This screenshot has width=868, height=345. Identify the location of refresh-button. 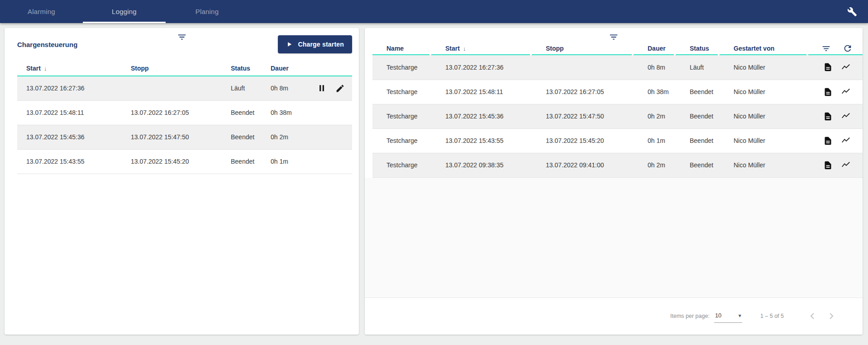
(848, 48).